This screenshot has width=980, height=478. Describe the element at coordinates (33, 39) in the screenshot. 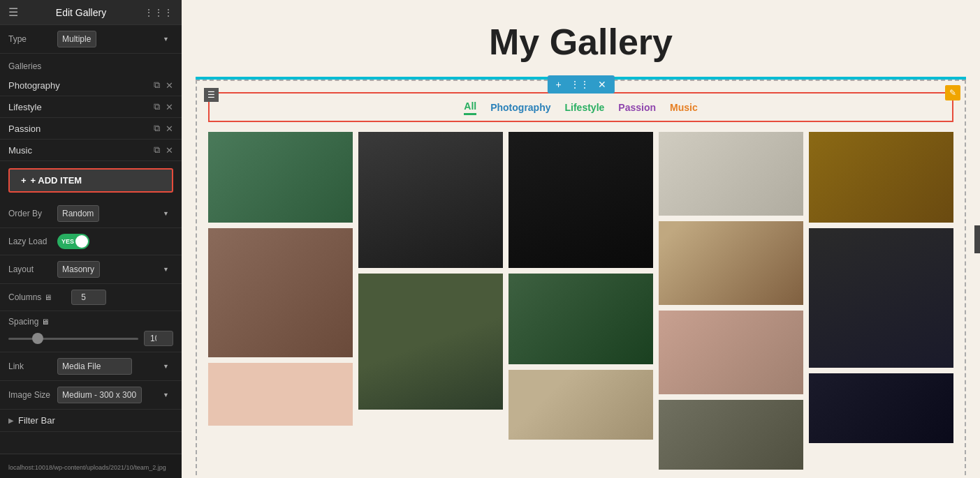

I see `type-label: Type` at that location.